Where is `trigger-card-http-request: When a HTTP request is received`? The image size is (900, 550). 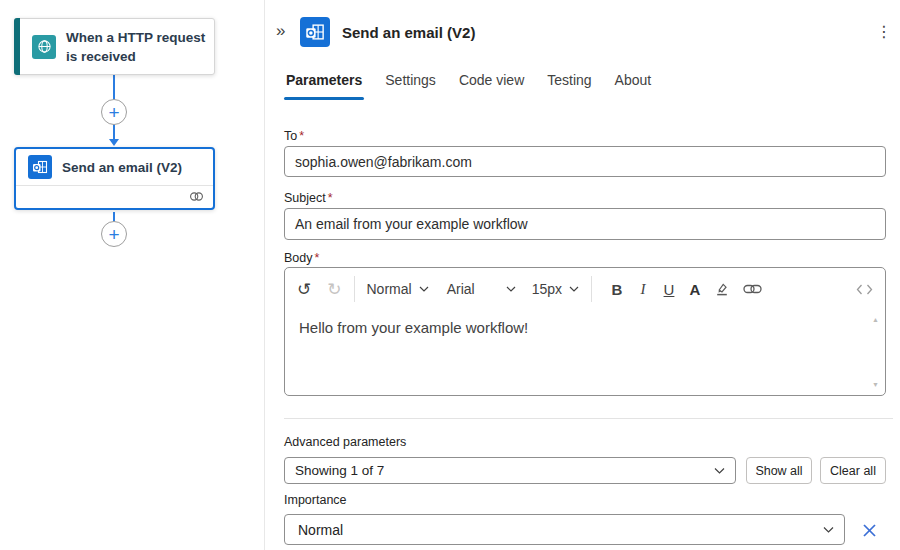
trigger-card-http-request: When a HTTP request is received is located at coordinates (114, 46).